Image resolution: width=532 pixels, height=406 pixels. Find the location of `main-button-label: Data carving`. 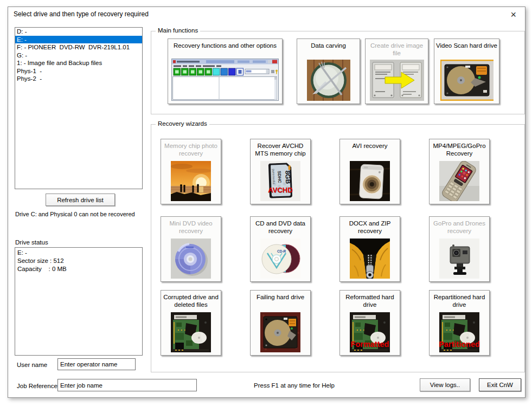

main-button-label: Data carving is located at coordinates (329, 46).